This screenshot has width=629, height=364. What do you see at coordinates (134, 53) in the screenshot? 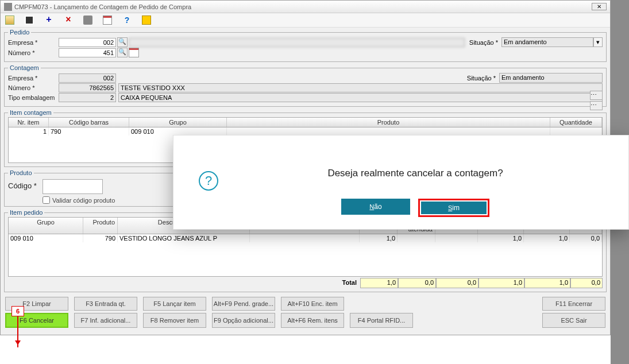
I see `numero-calendar-button` at bounding box center [134, 53].